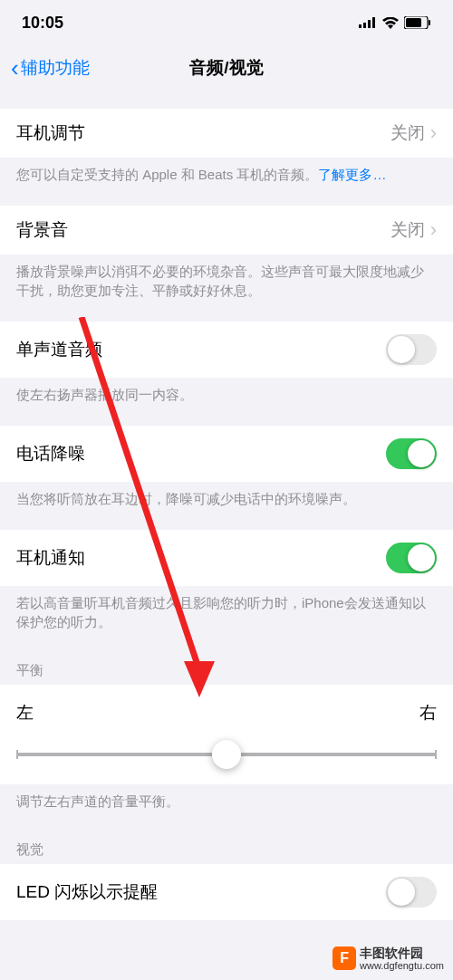 Image resolution: width=453 pixels, height=980 pixels. What do you see at coordinates (352, 174) in the screenshot?
I see `learn-more-link: 了解更多…` at bounding box center [352, 174].